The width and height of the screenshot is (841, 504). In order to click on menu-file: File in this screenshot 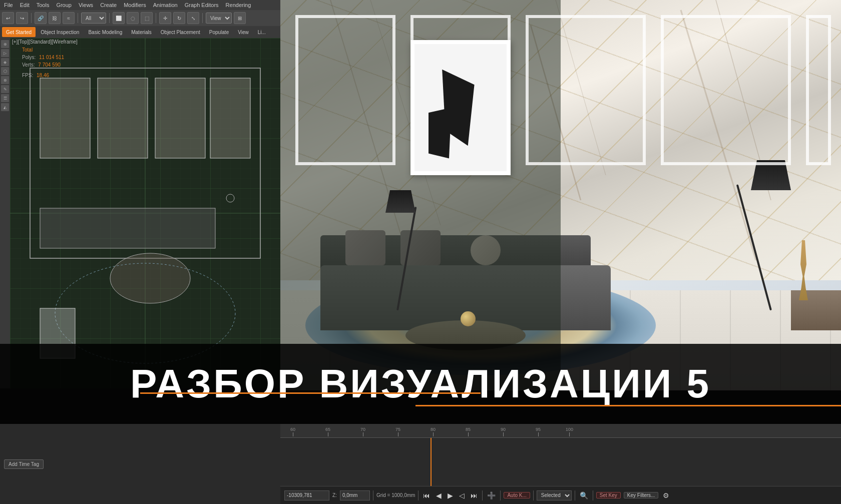, I will do `click(9, 5)`.